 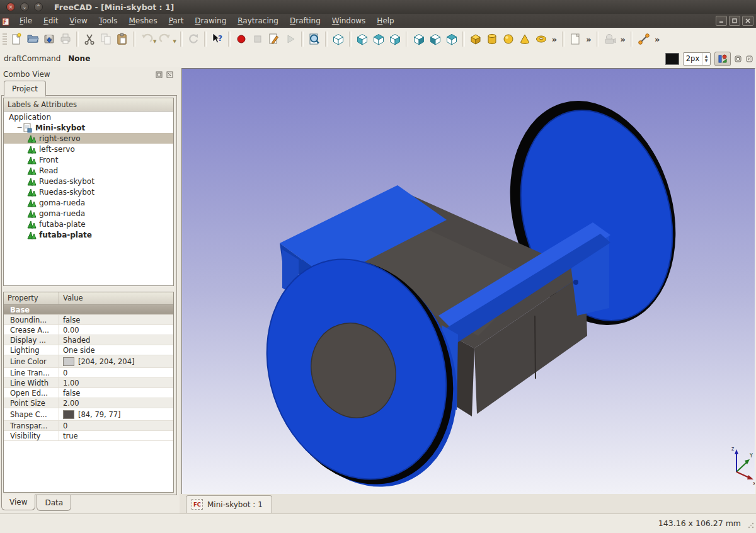 What do you see at coordinates (419, 39) in the screenshot?
I see `toolbar-button-view-rear` at bounding box center [419, 39].